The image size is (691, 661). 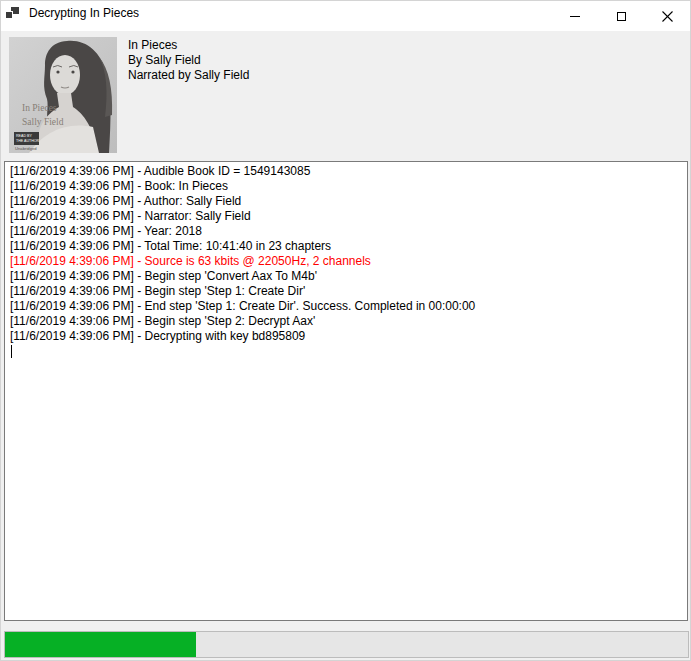 I want to click on book-info: In Pieces By Sally Field Narrated by Sal…, so click(x=188, y=60).